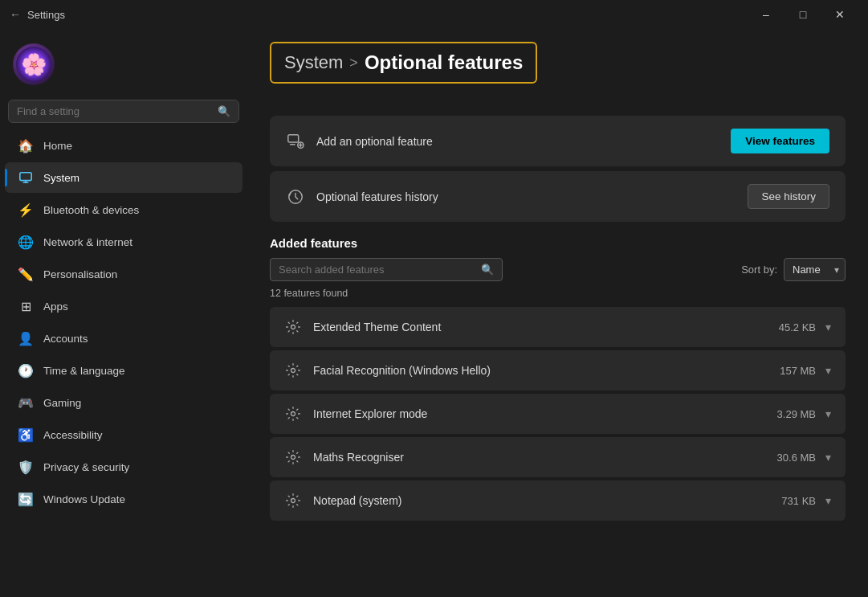  Describe the element at coordinates (798, 371) in the screenshot. I see `feature-size: 157 MB` at that location.